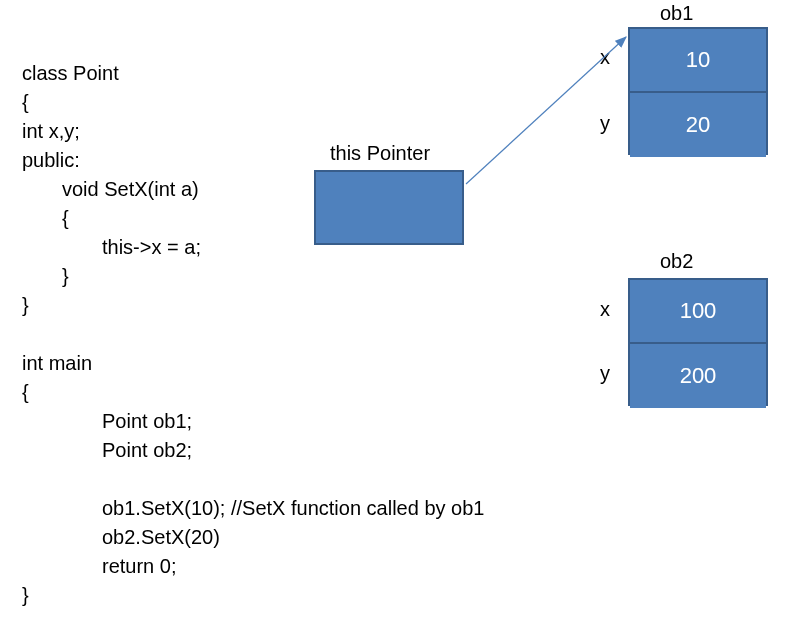 This screenshot has height=636, width=791. I want to click on ob1-x-cell: 10, so click(698, 61).